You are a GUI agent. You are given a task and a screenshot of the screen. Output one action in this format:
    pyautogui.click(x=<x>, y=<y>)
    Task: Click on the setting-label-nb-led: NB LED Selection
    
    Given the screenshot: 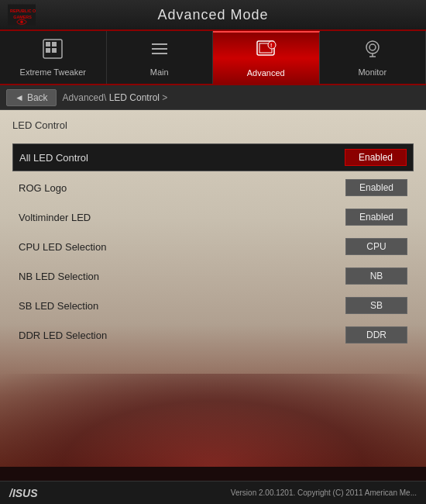 What is the action you would take?
    pyautogui.click(x=59, y=276)
    